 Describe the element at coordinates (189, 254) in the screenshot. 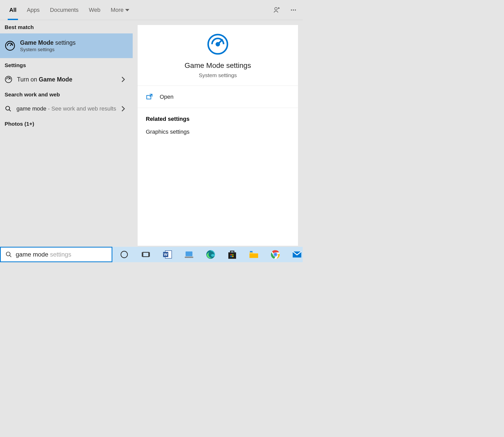

I see `laptop-icon` at that location.